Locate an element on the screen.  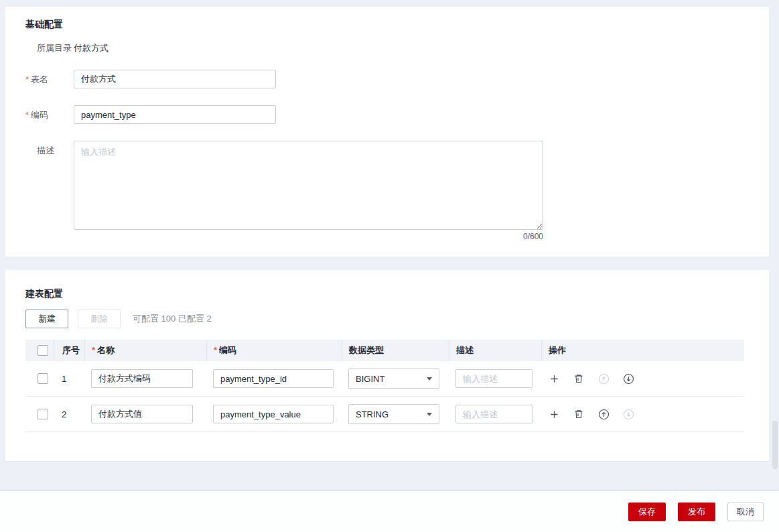
header-type: 数据类型 is located at coordinates (395, 350).